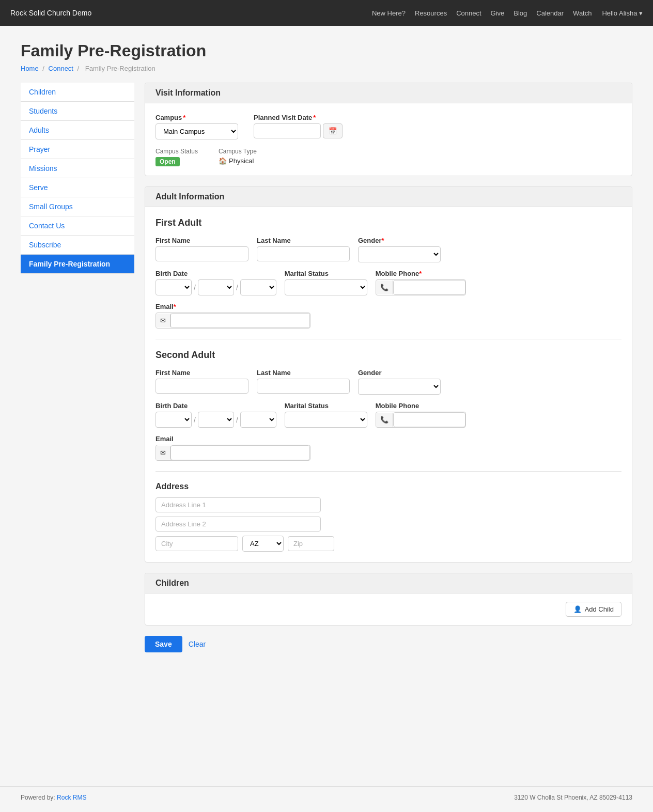 This screenshot has width=653, height=812. Describe the element at coordinates (594, 610) in the screenshot. I see `add-child-button: 👤 Add Child` at that location.